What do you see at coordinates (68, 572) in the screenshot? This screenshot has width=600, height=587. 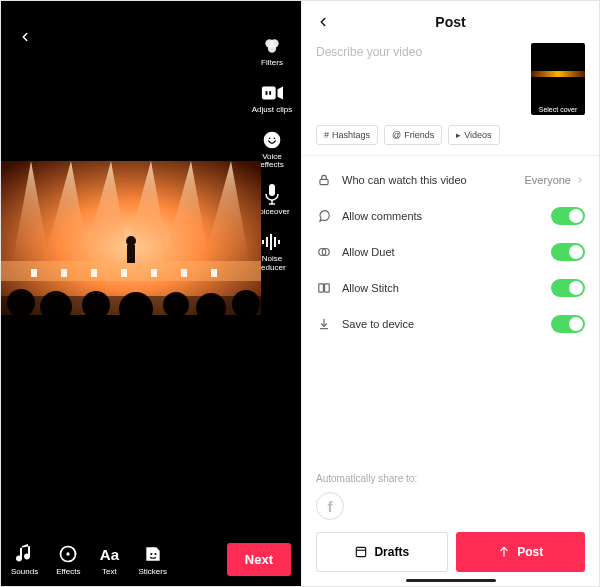 I see `effects-label: Effects` at bounding box center [68, 572].